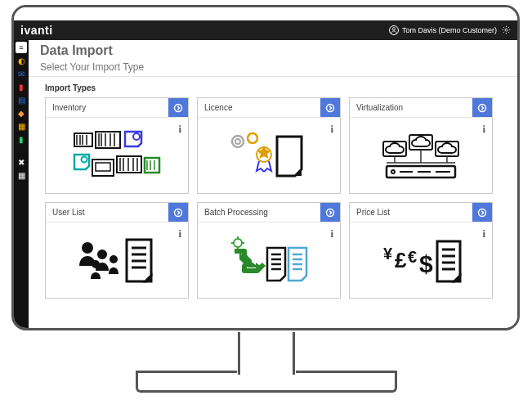  What do you see at coordinates (21, 61) in the screenshot?
I see `sidebar-item-1: ◐` at bounding box center [21, 61].